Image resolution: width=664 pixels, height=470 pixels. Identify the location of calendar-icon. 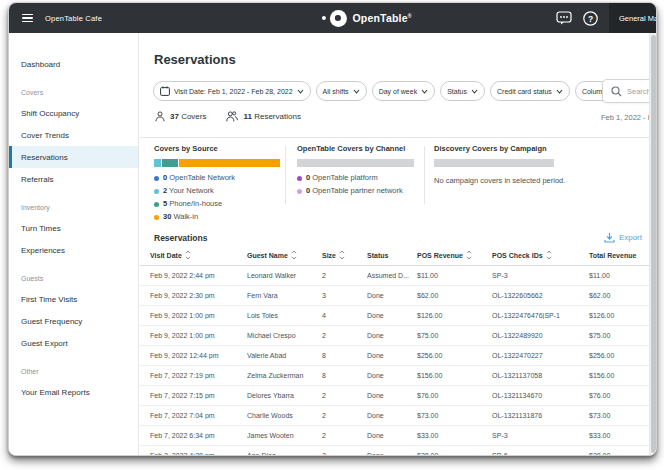
(165, 91).